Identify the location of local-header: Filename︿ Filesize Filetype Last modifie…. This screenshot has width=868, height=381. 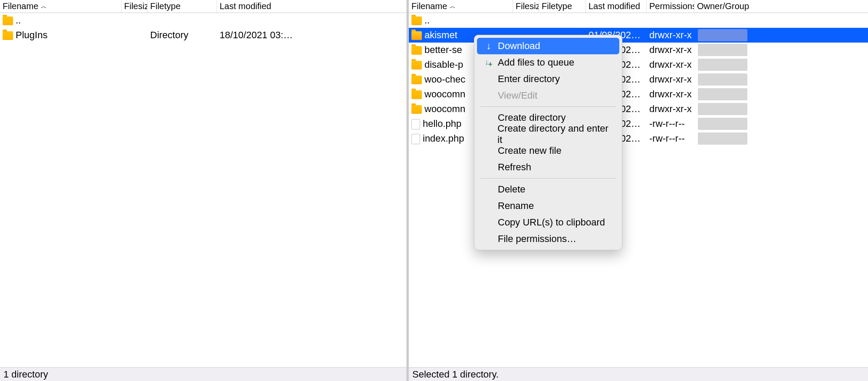
(203, 7).